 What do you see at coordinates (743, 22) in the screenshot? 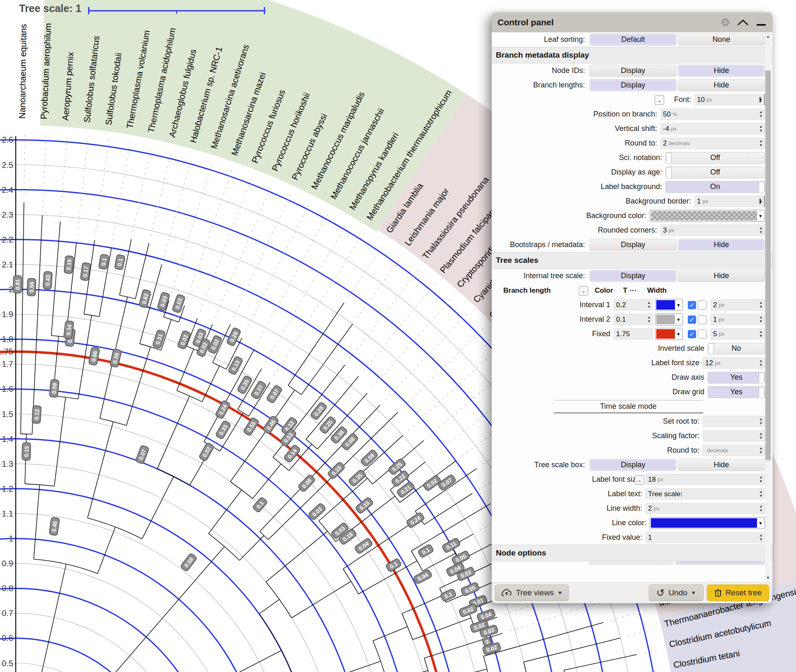
I see `collapse-panel-icon` at bounding box center [743, 22].